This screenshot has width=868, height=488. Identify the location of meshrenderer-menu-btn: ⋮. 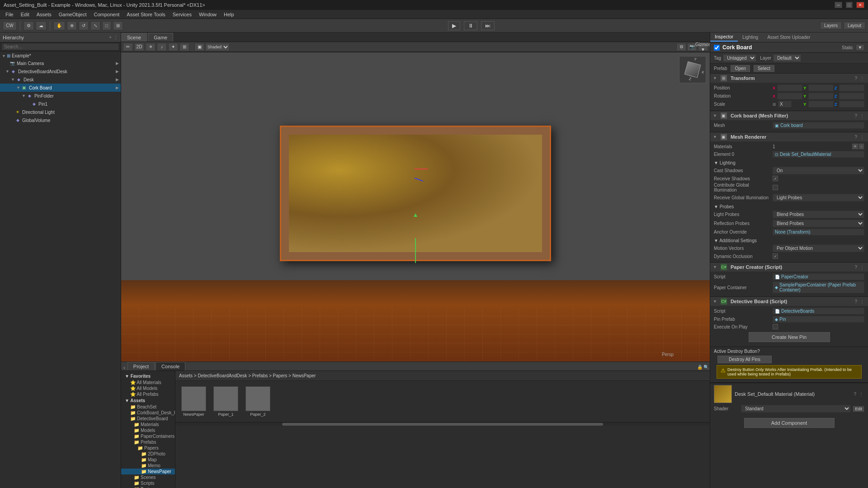
(862, 137).